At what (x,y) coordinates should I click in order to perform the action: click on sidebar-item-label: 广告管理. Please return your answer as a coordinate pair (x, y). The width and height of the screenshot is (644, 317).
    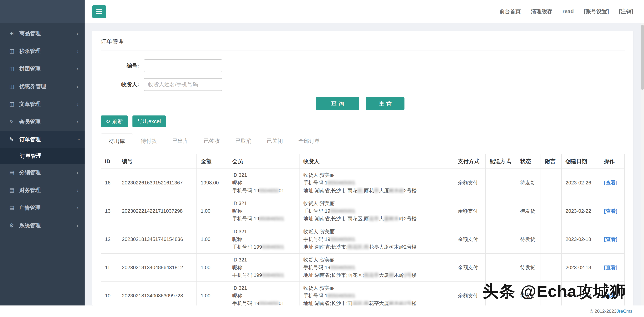
    Looking at the image, I should click on (30, 208).